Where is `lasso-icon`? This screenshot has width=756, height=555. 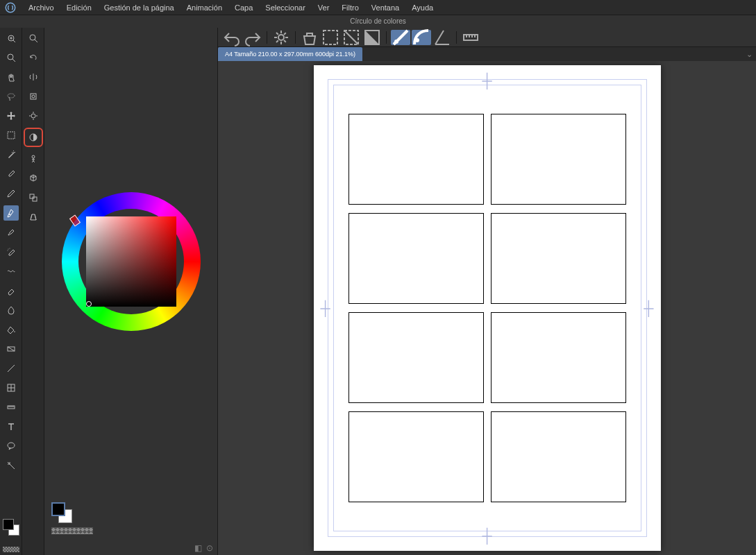 lasso-icon is located at coordinates (11, 96).